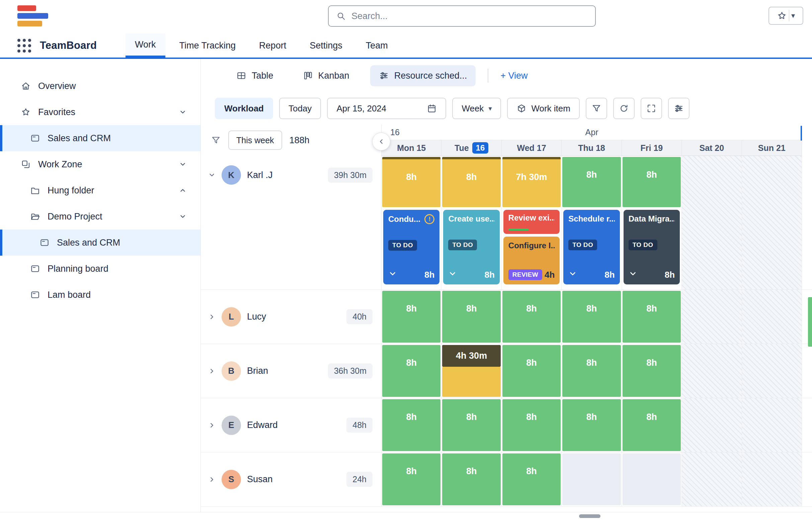 This screenshot has width=812, height=520. What do you see at coordinates (291, 317) in the screenshot?
I see `resource-info-cell: L Lucy 40h` at bounding box center [291, 317].